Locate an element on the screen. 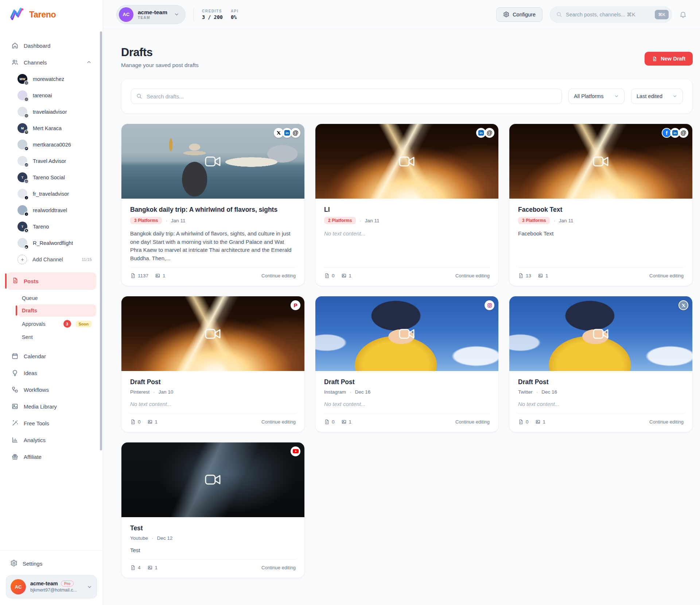 The width and height of the screenshot is (700, 605). sidebar-item-workflows: Workflows is located at coordinates (51, 390).